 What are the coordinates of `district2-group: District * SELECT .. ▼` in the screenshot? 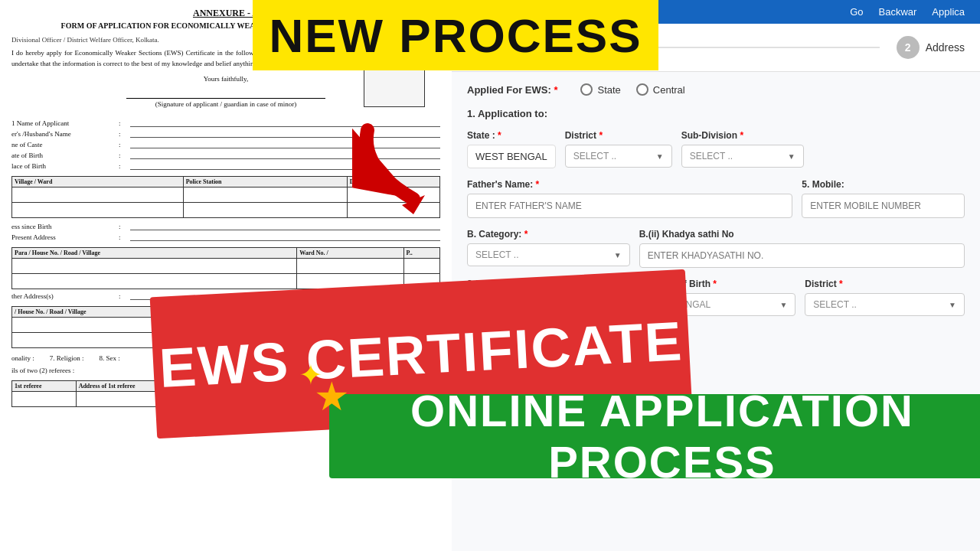 It's located at (885, 298).